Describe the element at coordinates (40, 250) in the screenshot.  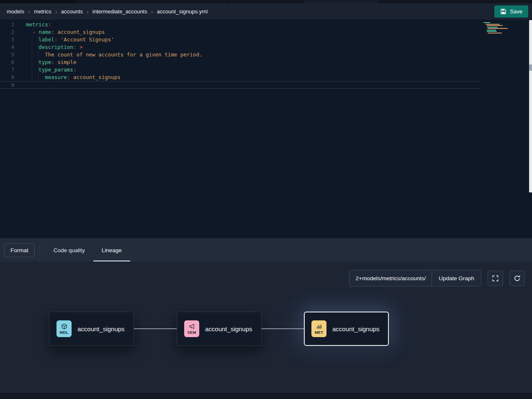
I see `divider` at that location.